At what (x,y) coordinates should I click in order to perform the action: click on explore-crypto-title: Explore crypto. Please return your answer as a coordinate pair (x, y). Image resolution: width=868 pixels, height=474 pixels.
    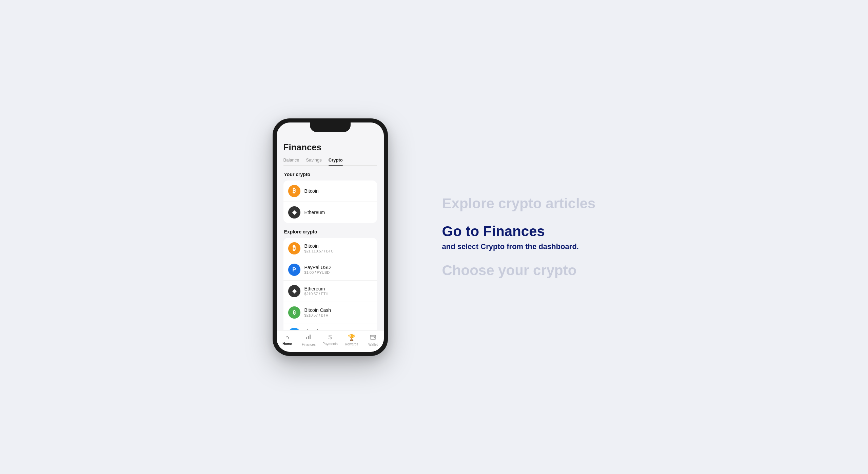
    Looking at the image, I should click on (330, 232).